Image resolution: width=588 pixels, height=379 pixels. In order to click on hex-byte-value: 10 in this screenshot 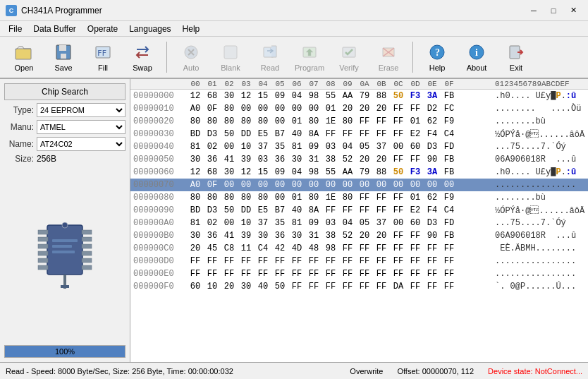, I will do `click(246, 147)`.